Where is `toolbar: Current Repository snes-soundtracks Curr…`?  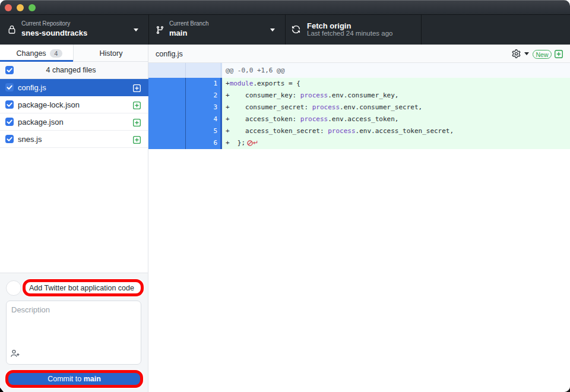 toolbar: Current Repository snes-soundtracks Curr… is located at coordinates (285, 30).